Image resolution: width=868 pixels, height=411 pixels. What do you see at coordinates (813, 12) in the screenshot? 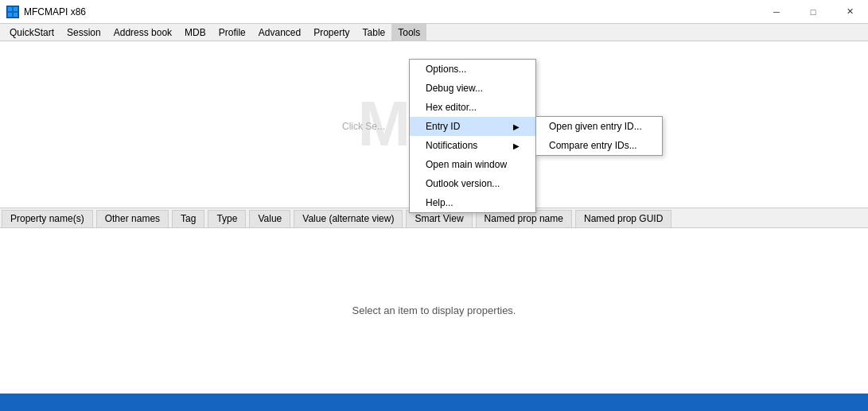
I see `maximize-button: □` at bounding box center [813, 12].